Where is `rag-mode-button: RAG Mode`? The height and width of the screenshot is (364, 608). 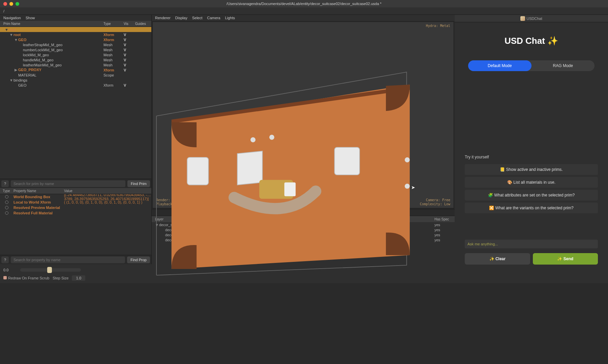 rag-mode-button: RAG Mode is located at coordinates (563, 66).